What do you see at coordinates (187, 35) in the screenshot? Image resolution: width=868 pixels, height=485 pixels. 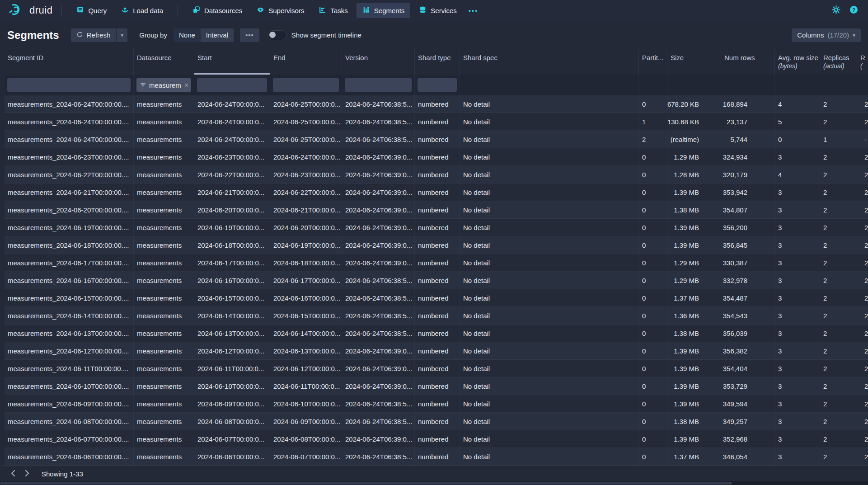 I see `group-by-none-button: None` at bounding box center [187, 35].